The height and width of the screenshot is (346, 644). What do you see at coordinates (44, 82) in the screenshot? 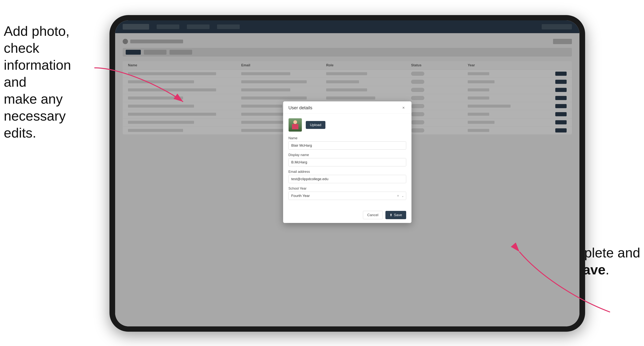
I see `left-annotation: Add photo, checkinformation andmake anyn…` at bounding box center [44, 82].